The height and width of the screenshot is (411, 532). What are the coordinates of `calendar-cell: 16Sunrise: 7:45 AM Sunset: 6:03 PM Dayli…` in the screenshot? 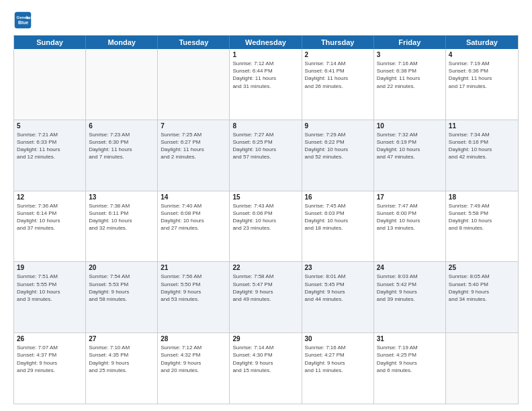 It's located at (339, 227).